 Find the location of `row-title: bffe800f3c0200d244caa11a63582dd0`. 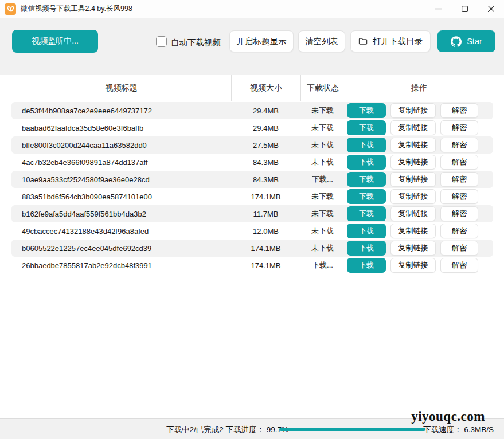

row-title: bffe800f3c0200d244caa11a63582dd0 is located at coordinates (122, 146).